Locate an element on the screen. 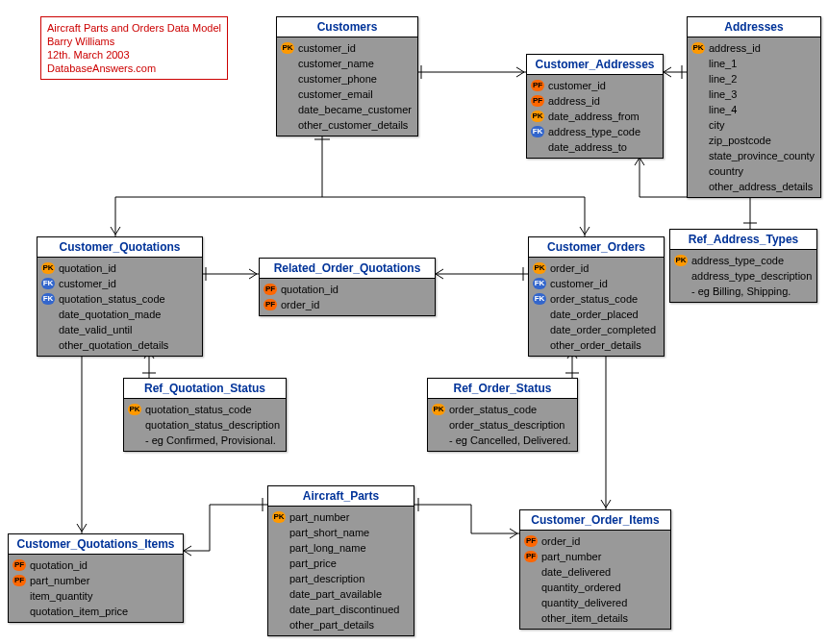 This screenshot has height=644, width=828. attribute-name: date_part_available is located at coordinates (336, 594).